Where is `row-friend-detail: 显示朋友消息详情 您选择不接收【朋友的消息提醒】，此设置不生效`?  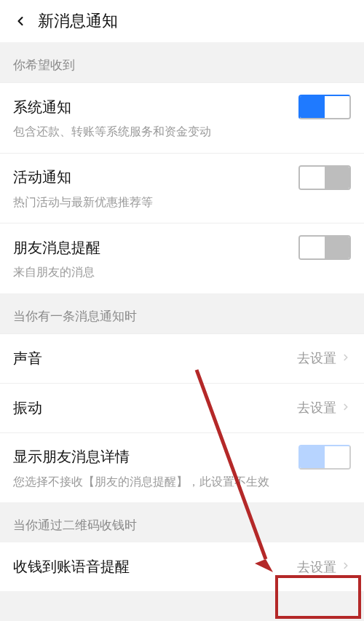
row-friend-detail: 显示朋友消息详情 您选择不接收【朋友的消息提醒】，此设置不生效 is located at coordinates (182, 467).